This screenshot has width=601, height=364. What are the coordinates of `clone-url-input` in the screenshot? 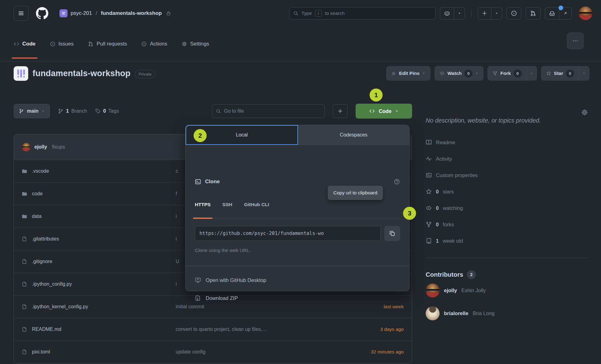 It's located at (288, 233).